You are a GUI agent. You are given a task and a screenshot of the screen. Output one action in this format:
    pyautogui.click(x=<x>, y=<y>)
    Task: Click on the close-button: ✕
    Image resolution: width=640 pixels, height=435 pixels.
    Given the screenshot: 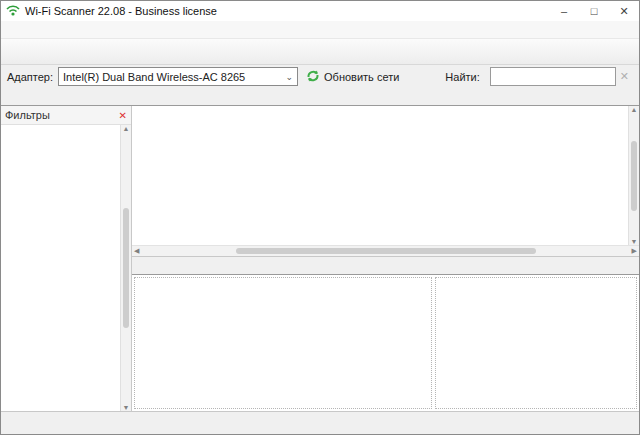 What is the action you would take?
    pyautogui.click(x=624, y=11)
    